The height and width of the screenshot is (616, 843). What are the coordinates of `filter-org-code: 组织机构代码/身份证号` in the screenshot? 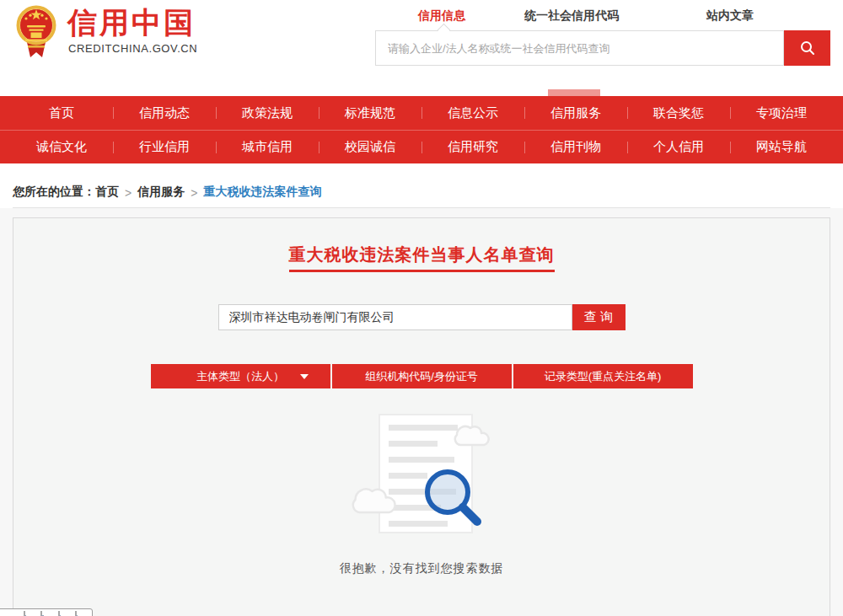 It's located at (422, 376).